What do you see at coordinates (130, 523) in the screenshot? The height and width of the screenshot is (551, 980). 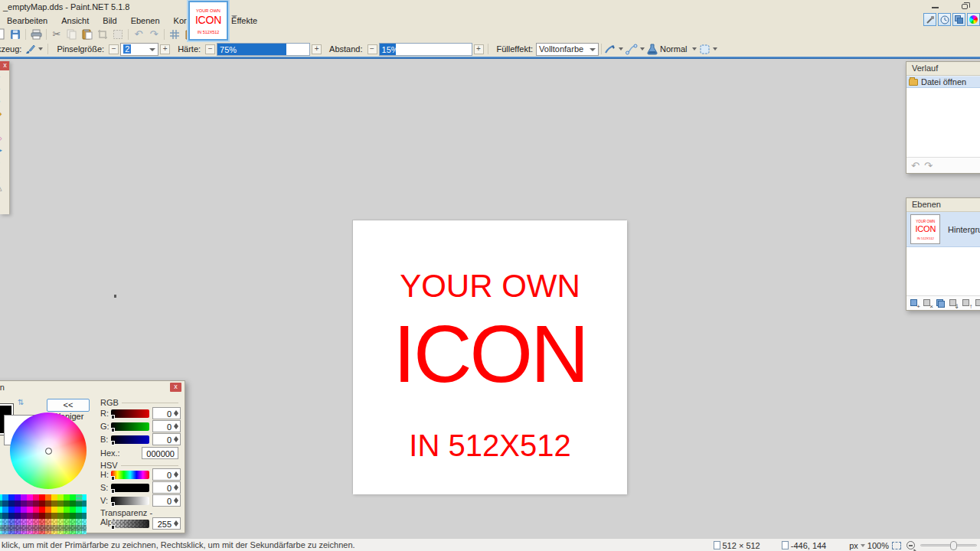 I see `alpha-slider` at bounding box center [130, 523].